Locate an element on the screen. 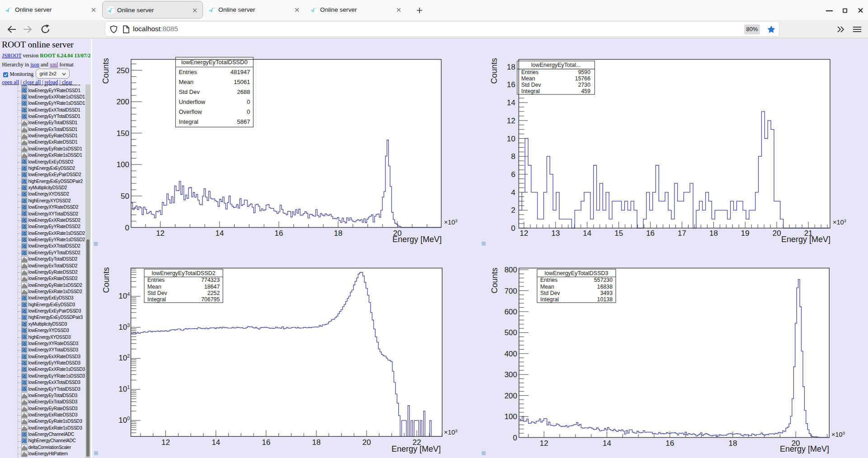  svg-text: 103 is located at coordinates (124, 327).